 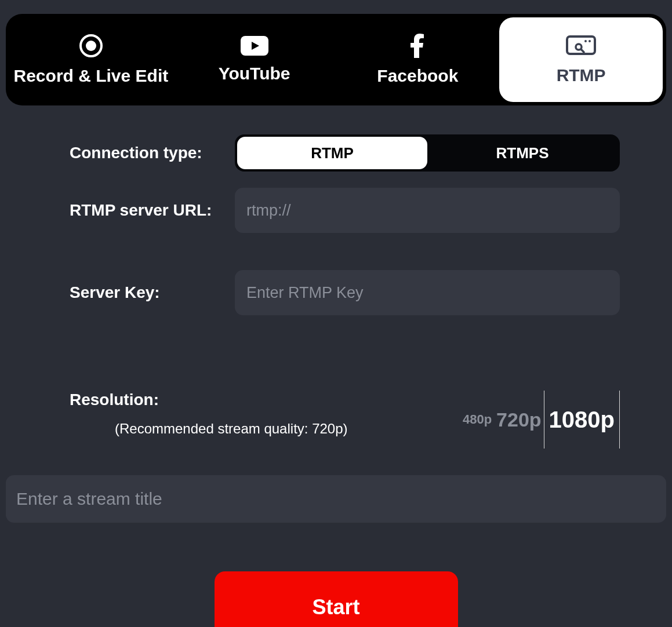 I want to click on rtmp-icon, so click(x=581, y=46).